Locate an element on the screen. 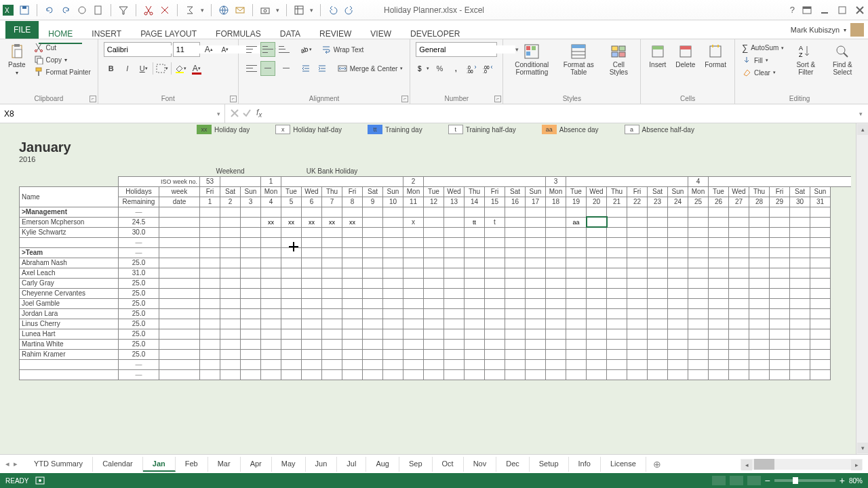 Image resolution: width=868 pixels, height=488 pixels. help-icon: ? is located at coordinates (792, 9).